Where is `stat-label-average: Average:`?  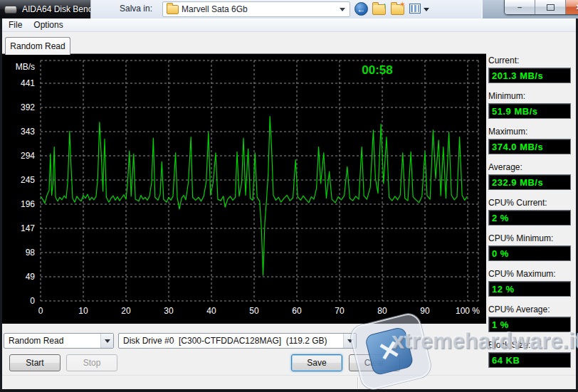
stat-label-average: Average: is located at coordinates (531, 168).